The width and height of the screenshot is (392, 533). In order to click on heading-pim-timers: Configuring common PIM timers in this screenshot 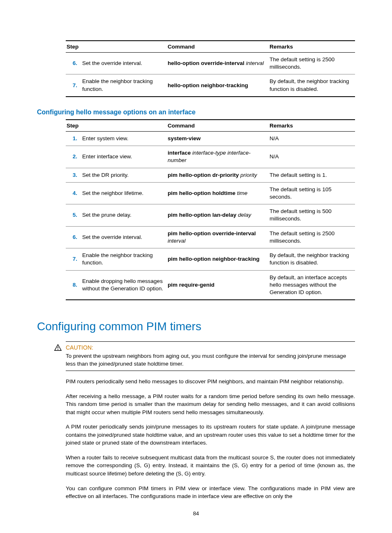, I will do `click(196, 327)`.